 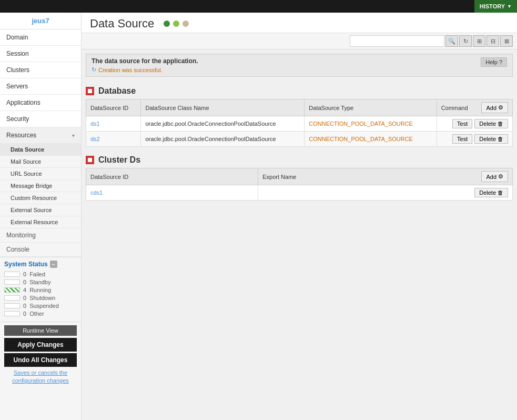 I want to click on sidebar-item-label: Domain, so click(x=17, y=37).